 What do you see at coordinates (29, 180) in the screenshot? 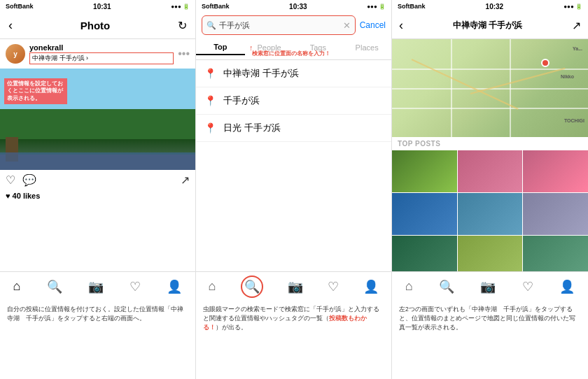
I see `comment-icon: 💬` at bounding box center [29, 180].